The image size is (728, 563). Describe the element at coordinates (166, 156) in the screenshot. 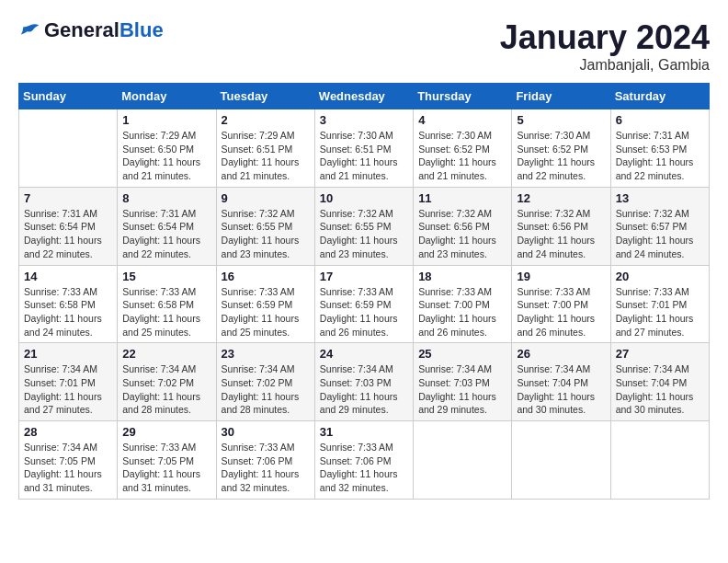

I see `cell-daylight-info: Sunrise: 7:29 AM Sunset: 6:50 PM Dayligh…` at that location.